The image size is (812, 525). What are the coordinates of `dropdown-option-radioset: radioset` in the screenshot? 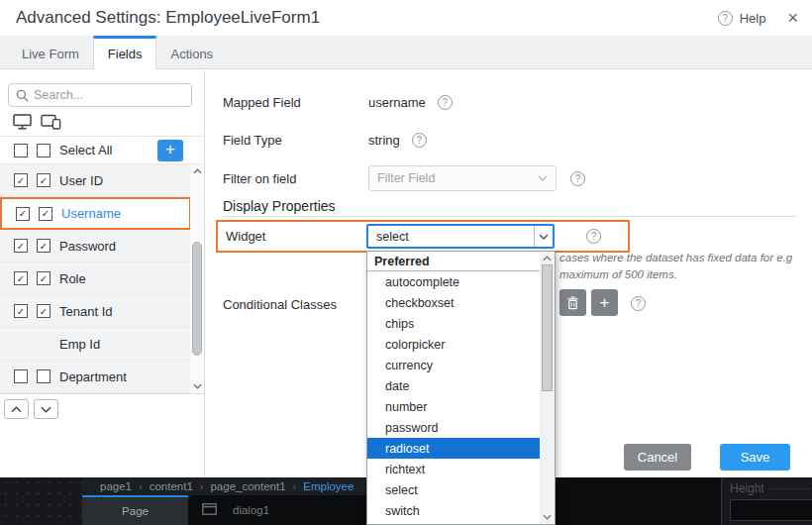 It's located at (455, 448).